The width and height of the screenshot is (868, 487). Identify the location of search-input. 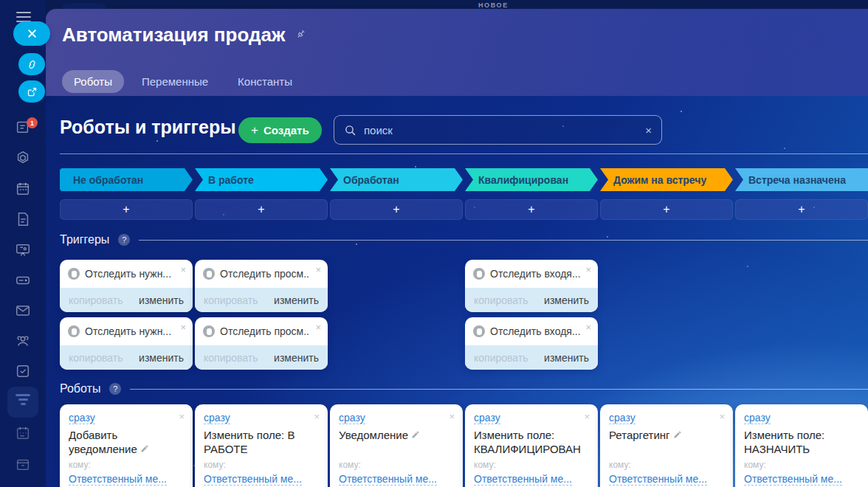
(500, 130).